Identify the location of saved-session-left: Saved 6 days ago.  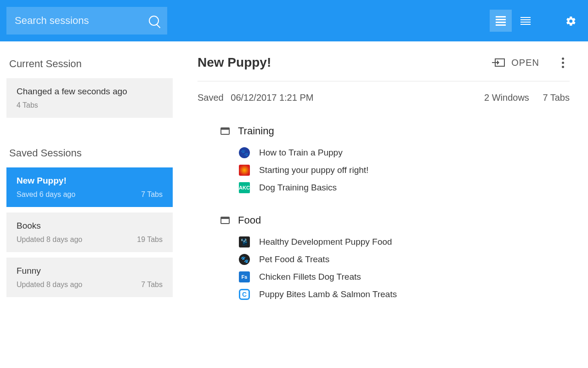
(46, 195).